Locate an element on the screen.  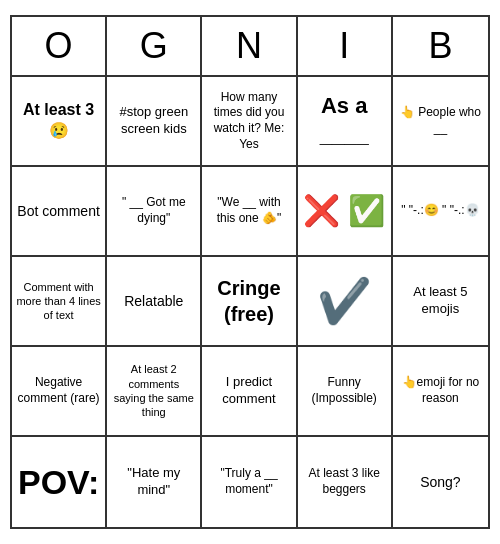
header-letter: G is located at coordinates (154, 46).